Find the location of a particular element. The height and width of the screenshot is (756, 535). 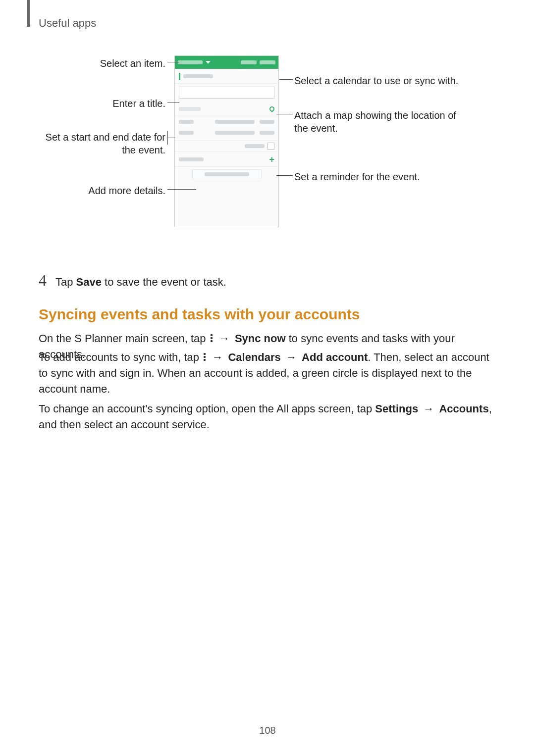

callout-add-details: Add more details. is located at coordinates (102, 191).